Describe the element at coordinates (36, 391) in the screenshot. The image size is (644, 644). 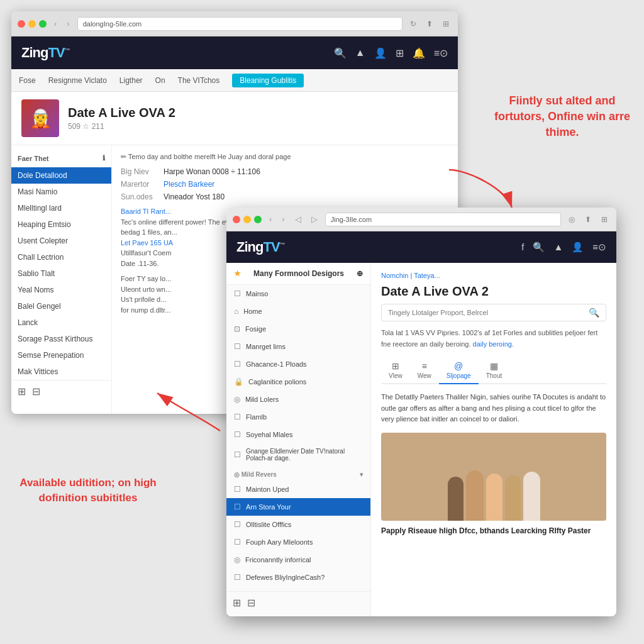
I see `bottom-icon-2: ⊟` at that location.